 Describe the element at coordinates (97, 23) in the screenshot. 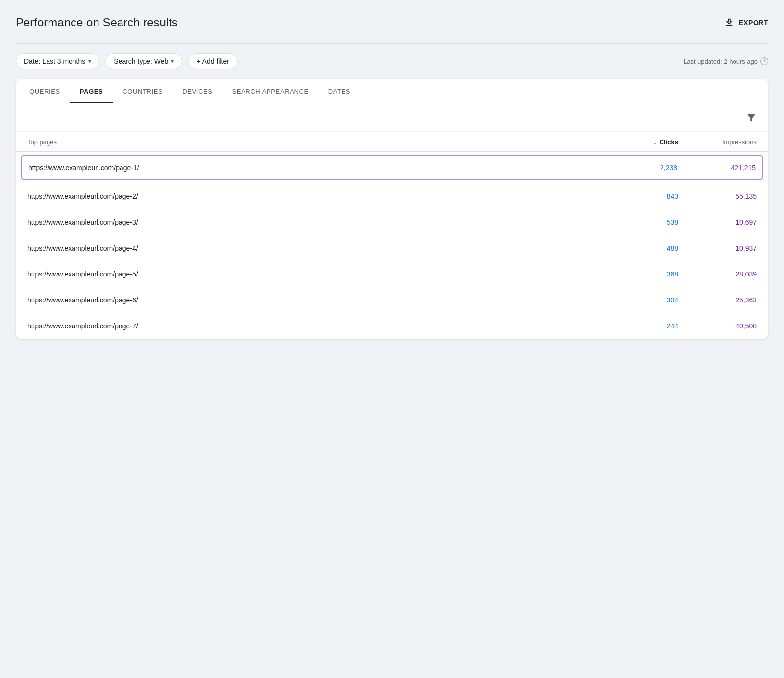

I see `page-title: Performance on Search results` at that location.